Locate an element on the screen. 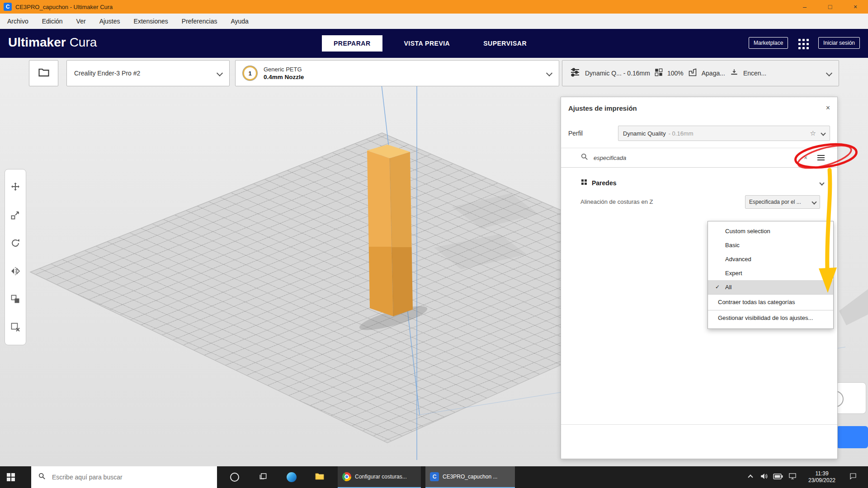  setting-label: Alineación de costuras en Z is located at coordinates (617, 202).